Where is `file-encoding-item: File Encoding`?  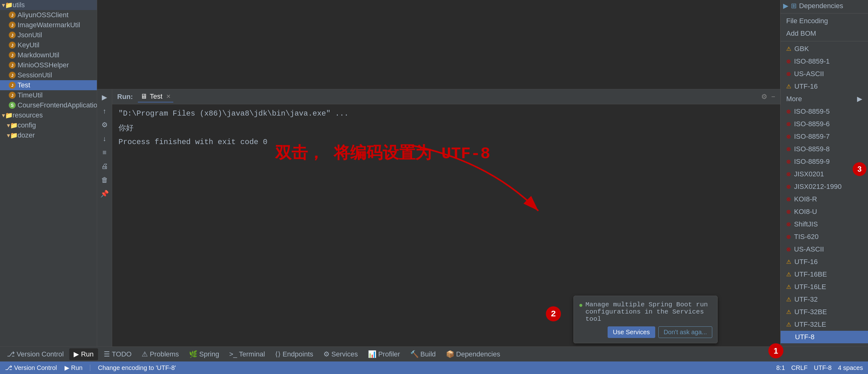
file-encoding-item: File Encoding is located at coordinates (824, 21).